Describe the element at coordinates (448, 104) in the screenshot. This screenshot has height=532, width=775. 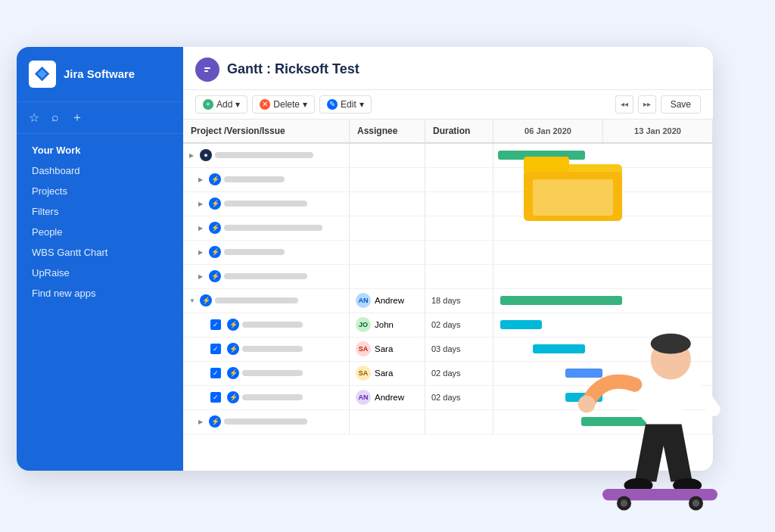
I see `toolbar: + Add ▾ ✕ Delete ▾ ✎ Edit ▾ ◂◂ ▸▸ Save` at that location.